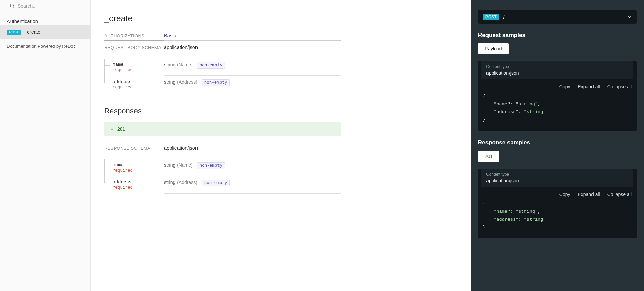  I want to click on response-code: 201, so click(121, 129).